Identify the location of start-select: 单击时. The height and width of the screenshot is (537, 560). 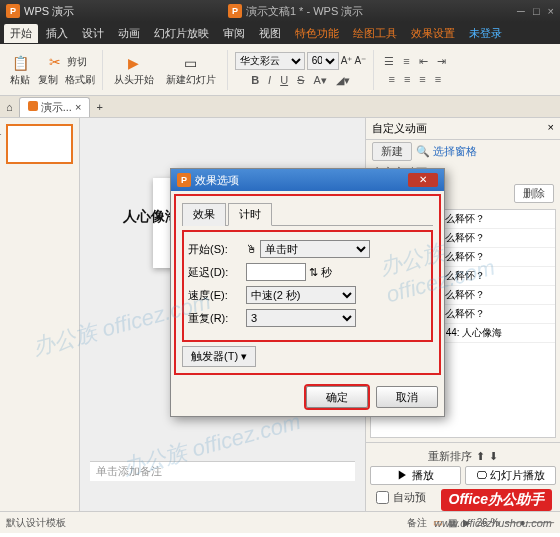
(315, 249).